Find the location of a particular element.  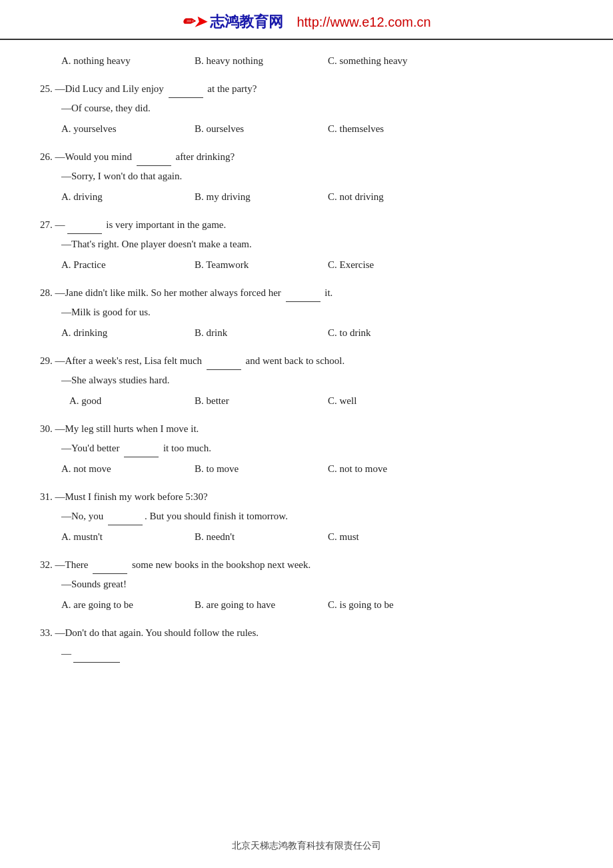

q29-dialog2: —She always studies hard. is located at coordinates (306, 380).